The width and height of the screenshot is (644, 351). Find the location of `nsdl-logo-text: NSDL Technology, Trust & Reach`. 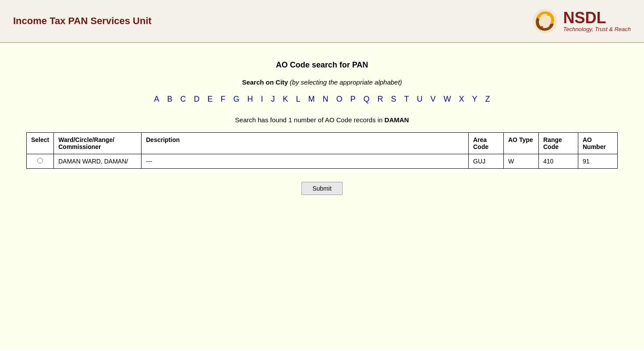

nsdl-logo-text: NSDL Technology, Trust & Reach is located at coordinates (597, 21).